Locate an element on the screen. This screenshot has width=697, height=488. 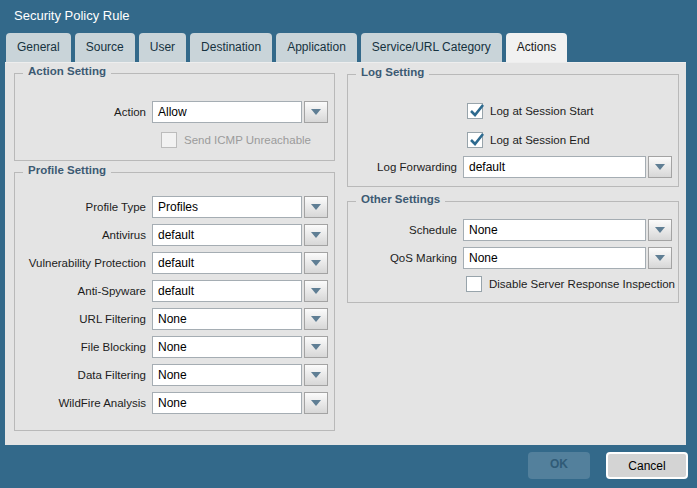
tab-destination: Destination is located at coordinates (231, 48).